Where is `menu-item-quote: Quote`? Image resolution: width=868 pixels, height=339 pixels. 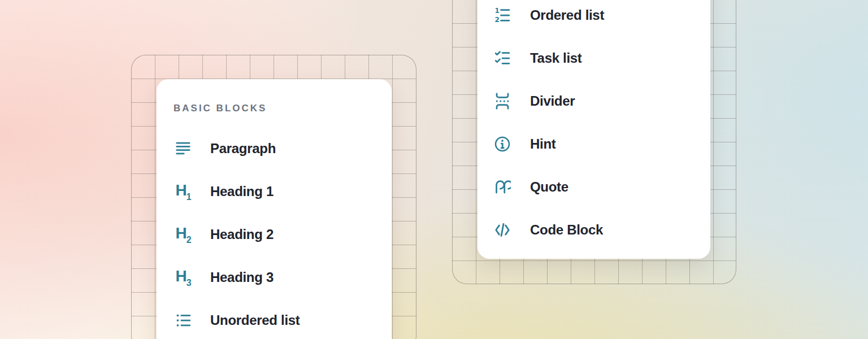
menu-item-quote: Quote is located at coordinates (601, 187).